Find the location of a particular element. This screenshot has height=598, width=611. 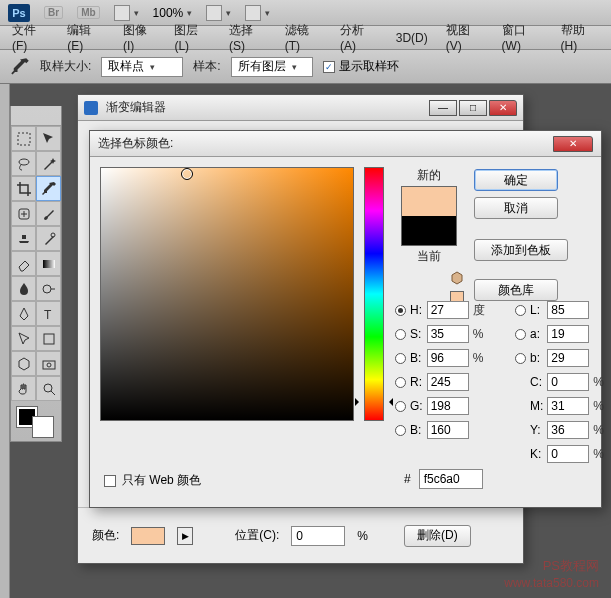

stop-color-menu: ▶ is located at coordinates (185, 536).